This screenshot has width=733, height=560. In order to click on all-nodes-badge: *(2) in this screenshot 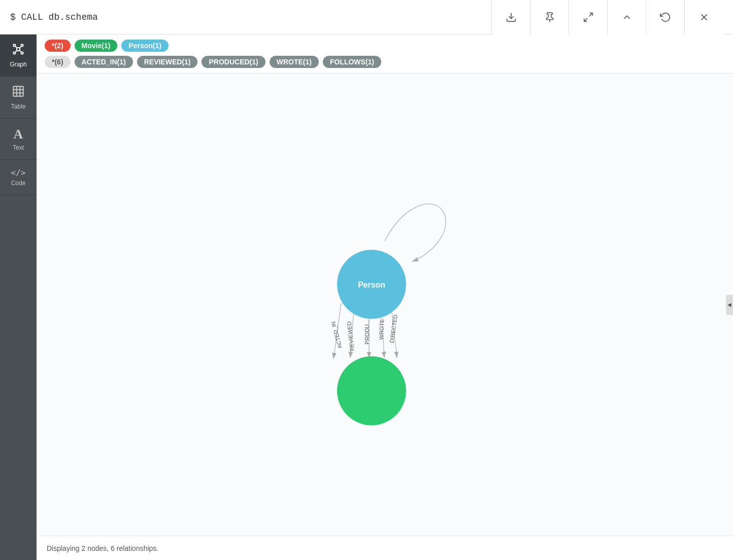, I will do `click(58, 46)`.